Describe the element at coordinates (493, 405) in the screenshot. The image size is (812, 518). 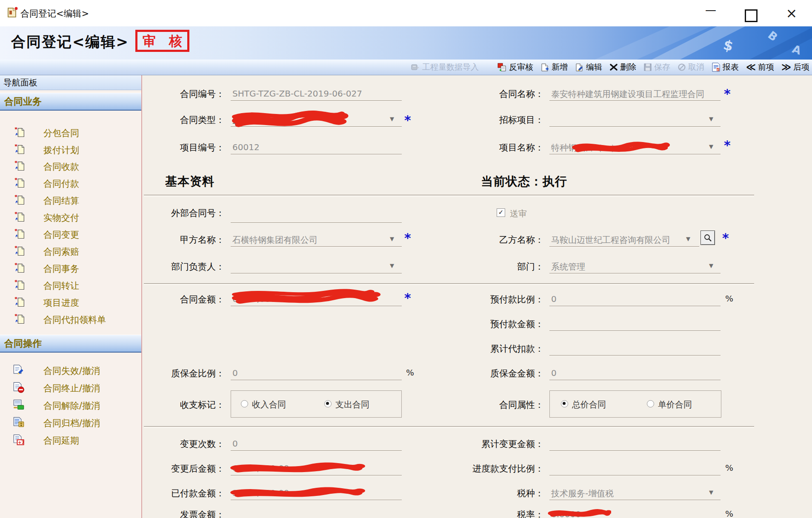
I see `attribute-label: 合同属性：` at that location.